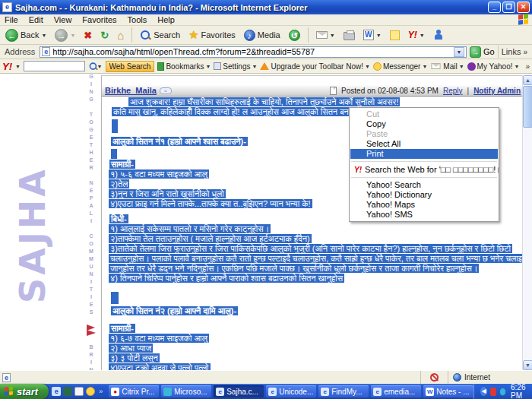 Image resolution: width=532 pixels, height=399 pixels. Describe the element at coordinates (63, 20) in the screenshot. I see `menu-view: View` at that location.